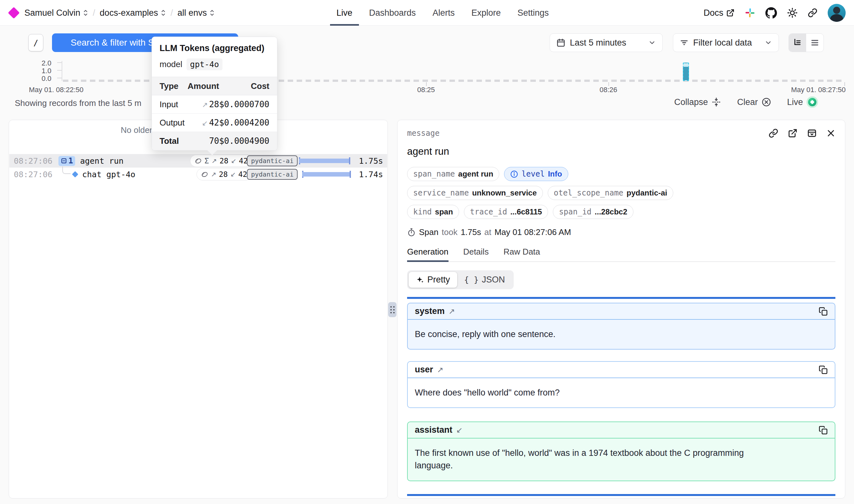  Describe the element at coordinates (803, 102) in the screenshot. I see `live-toggle-button: Live` at that location.